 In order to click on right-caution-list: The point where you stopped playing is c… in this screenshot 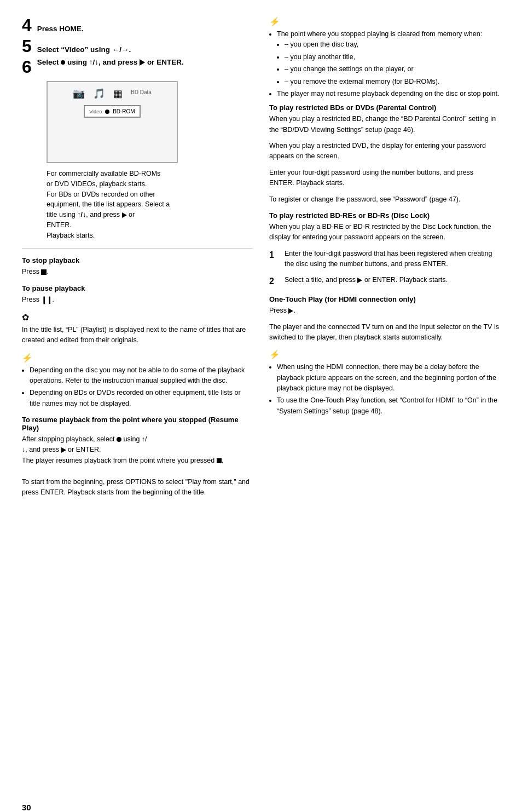, I will do `click(385, 64)`.